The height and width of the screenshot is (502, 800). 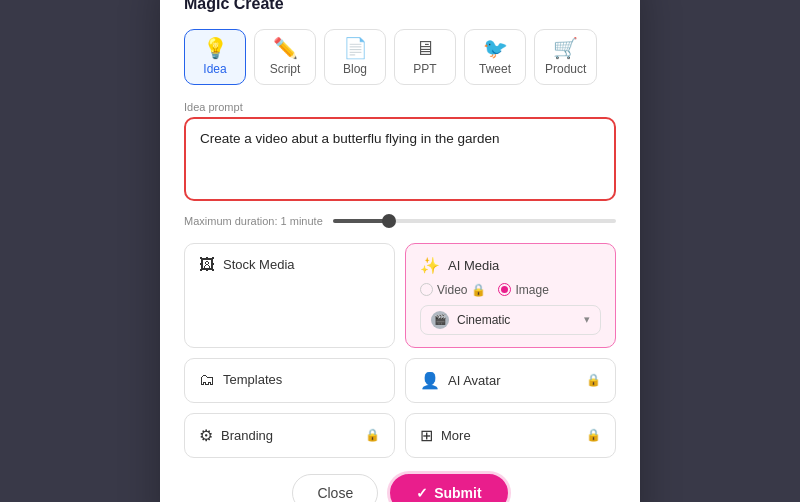 What do you see at coordinates (216, 48) in the screenshot?
I see `idea-icon: 💡` at bounding box center [216, 48].